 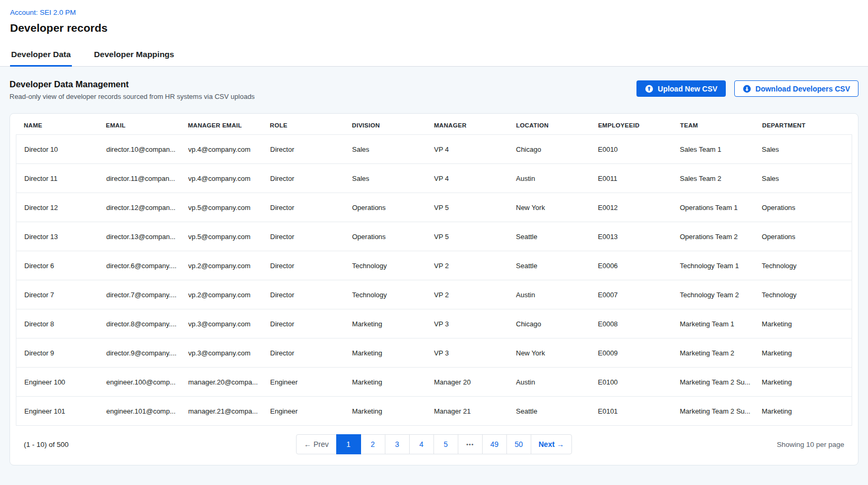 I want to click on page-ellipsis: •••, so click(x=470, y=444).